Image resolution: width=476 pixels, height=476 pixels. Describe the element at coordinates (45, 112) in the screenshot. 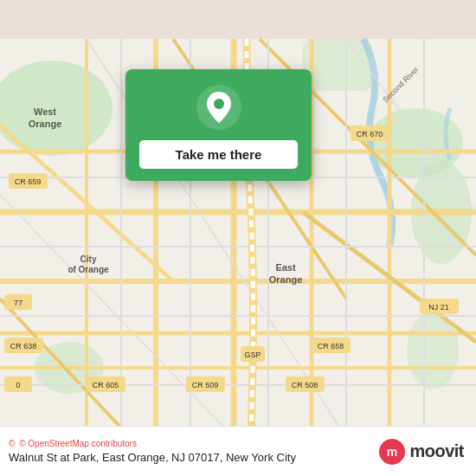

I see `svg-text: West` at that location.